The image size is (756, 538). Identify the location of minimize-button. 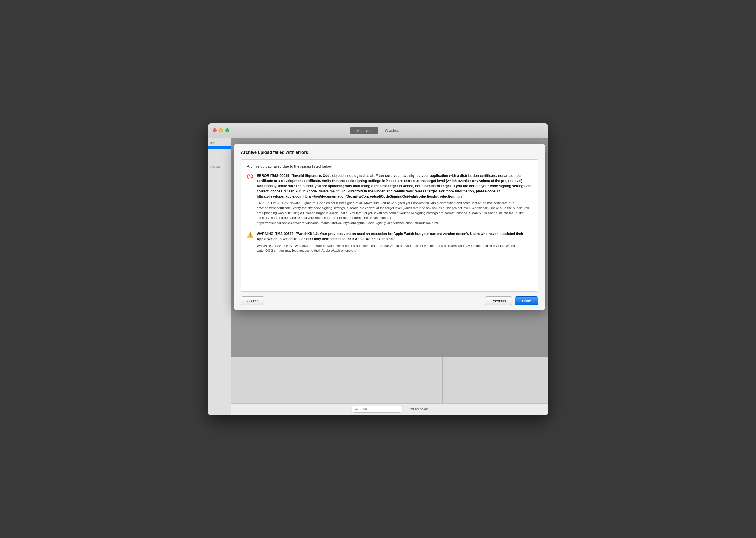
(221, 131).